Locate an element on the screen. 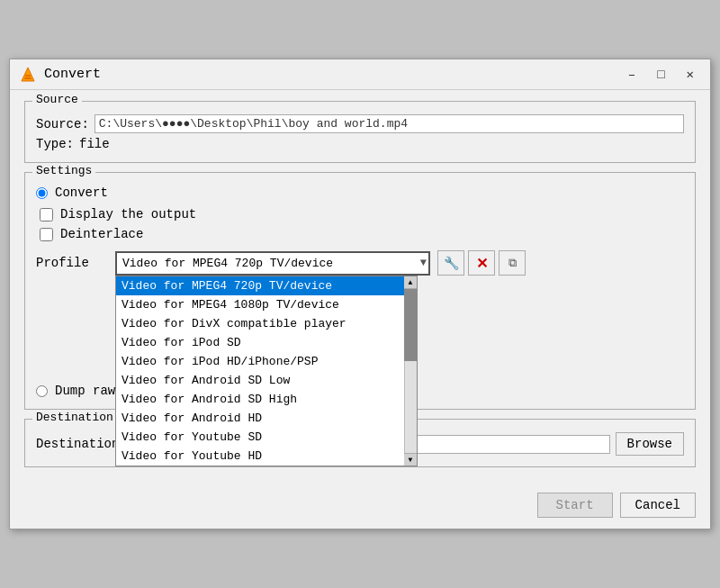 The width and height of the screenshot is (720, 588). browse-button: Browse is located at coordinates (650, 444).